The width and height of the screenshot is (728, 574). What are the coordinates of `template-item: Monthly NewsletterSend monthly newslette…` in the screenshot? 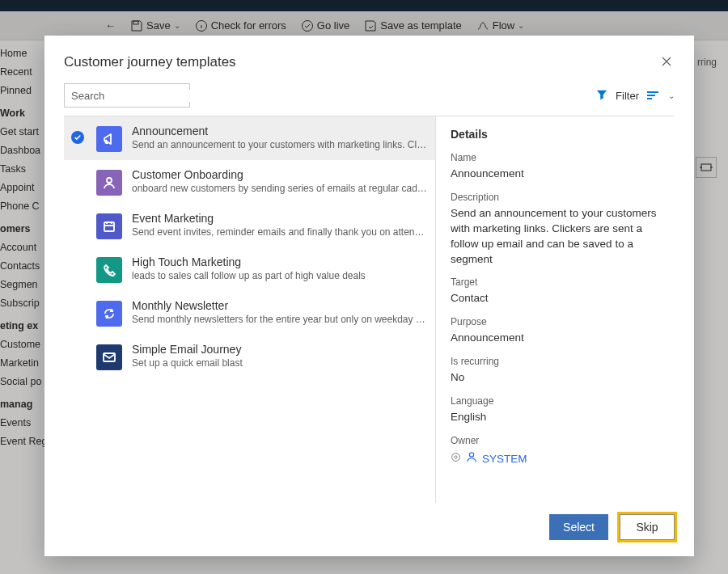 It's located at (249, 313).